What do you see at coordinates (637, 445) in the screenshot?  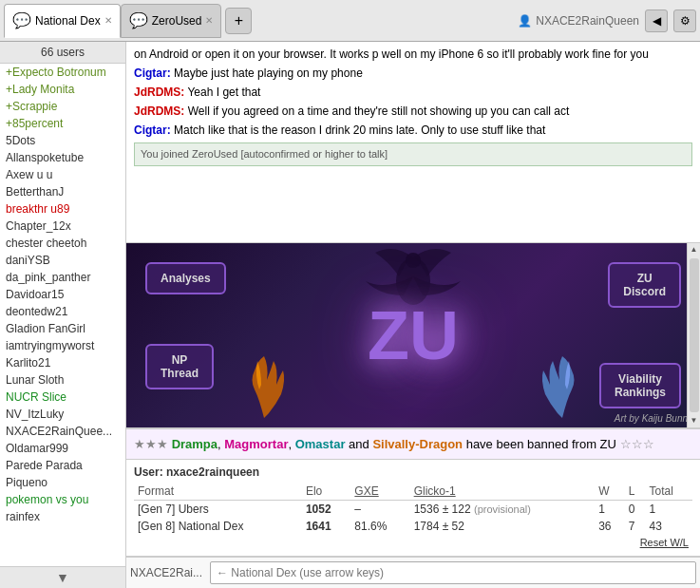 I see `star-icons-end: ☆☆☆` at bounding box center [637, 445].